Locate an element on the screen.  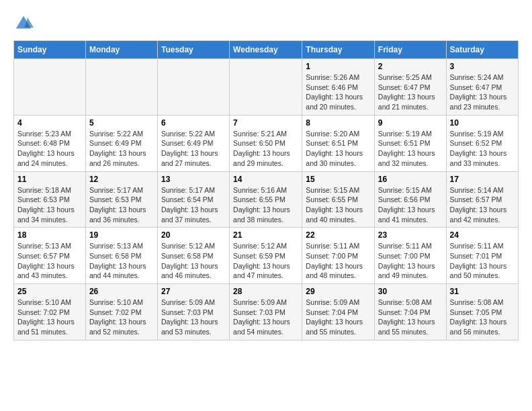
day-header-monday: Monday is located at coordinates (121, 50).